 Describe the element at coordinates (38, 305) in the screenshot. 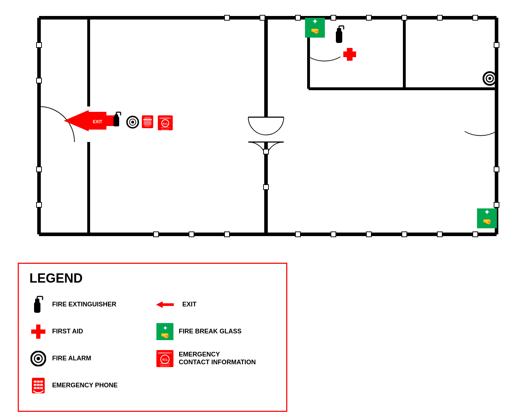

I see `fire-extinguisher-icon` at that location.